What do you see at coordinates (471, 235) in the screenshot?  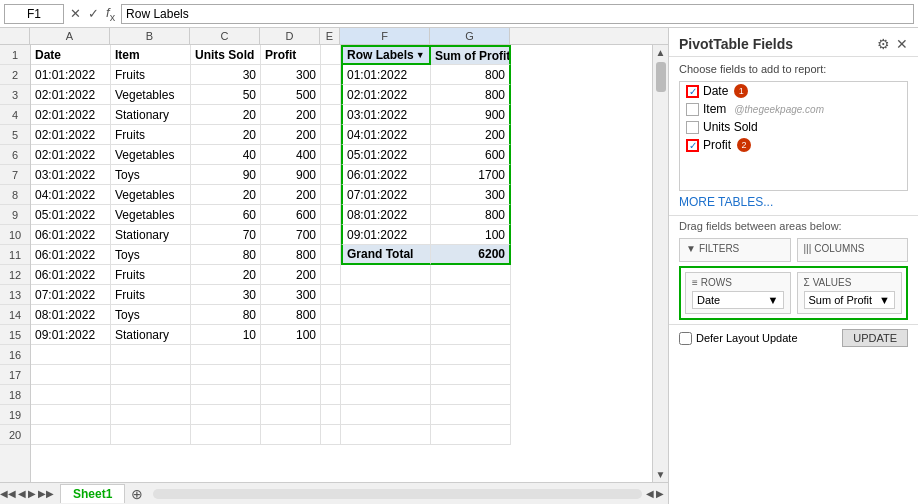 I see `cell-g10: 100` at bounding box center [471, 235].